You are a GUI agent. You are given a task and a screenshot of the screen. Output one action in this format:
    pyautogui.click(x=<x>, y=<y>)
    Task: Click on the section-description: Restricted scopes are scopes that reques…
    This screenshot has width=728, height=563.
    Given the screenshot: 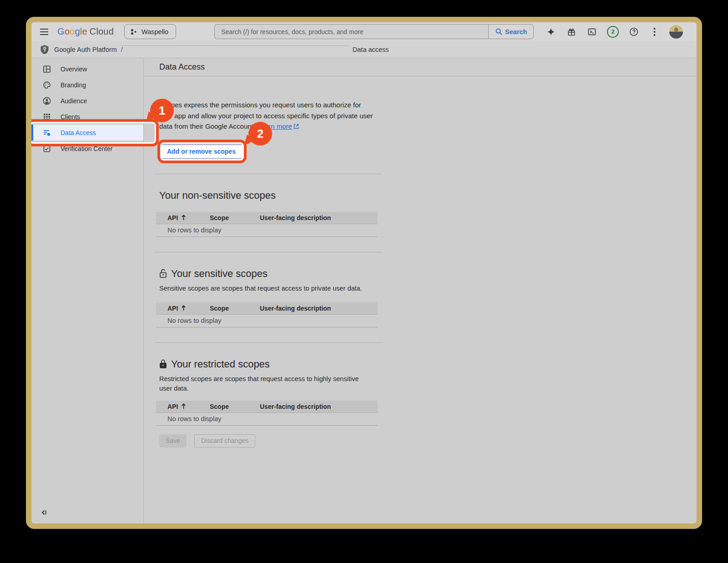 What is the action you would take?
    pyautogui.click(x=264, y=384)
    